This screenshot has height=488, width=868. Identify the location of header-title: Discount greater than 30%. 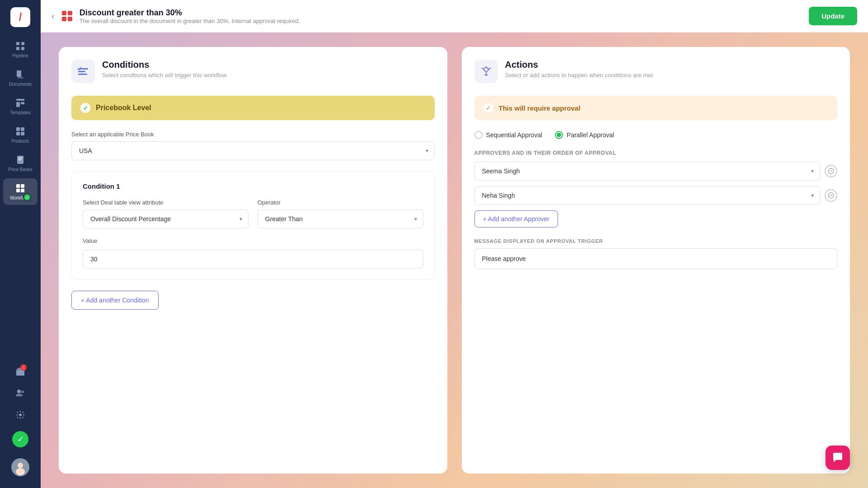
(441, 13).